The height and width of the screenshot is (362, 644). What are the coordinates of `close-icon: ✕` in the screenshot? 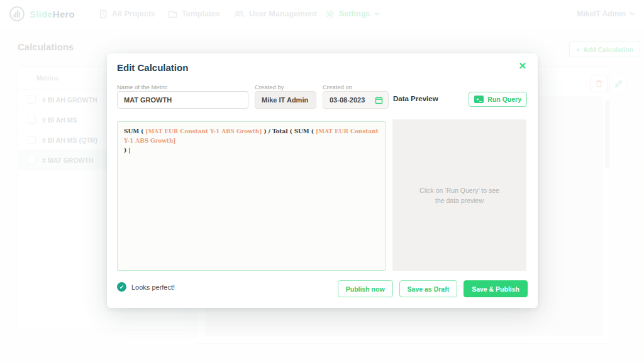 It's located at (522, 66).